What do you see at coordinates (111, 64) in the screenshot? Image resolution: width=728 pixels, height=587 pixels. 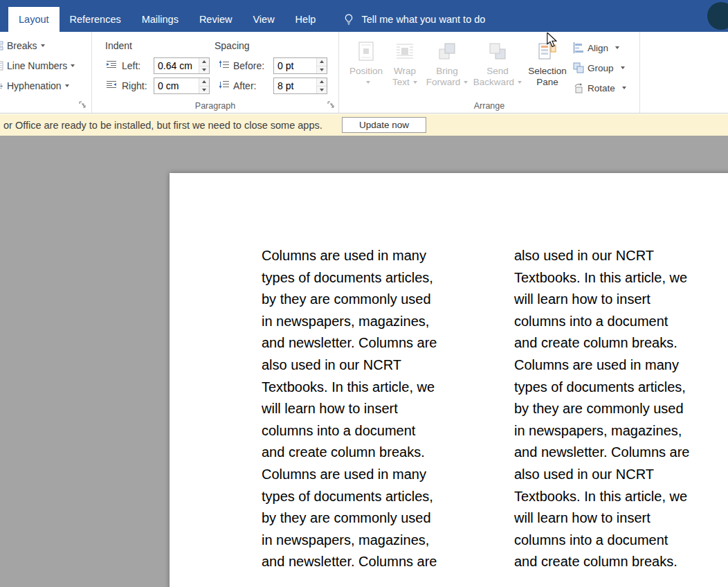 I see `indent-left-icon` at bounding box center [111, 64].